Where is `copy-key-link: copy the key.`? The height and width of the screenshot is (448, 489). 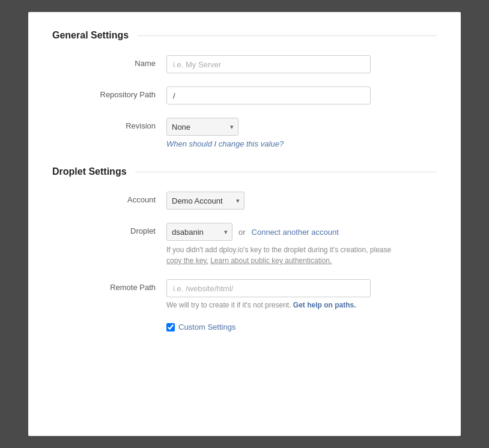 copy-key-link: copy the key. is located at coordinates (187, 261).